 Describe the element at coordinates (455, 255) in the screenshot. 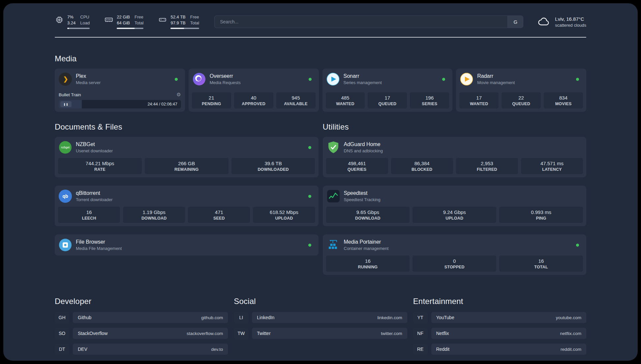

I see `app-card-portainer: Media Portainer Container management 16 …` at that location.